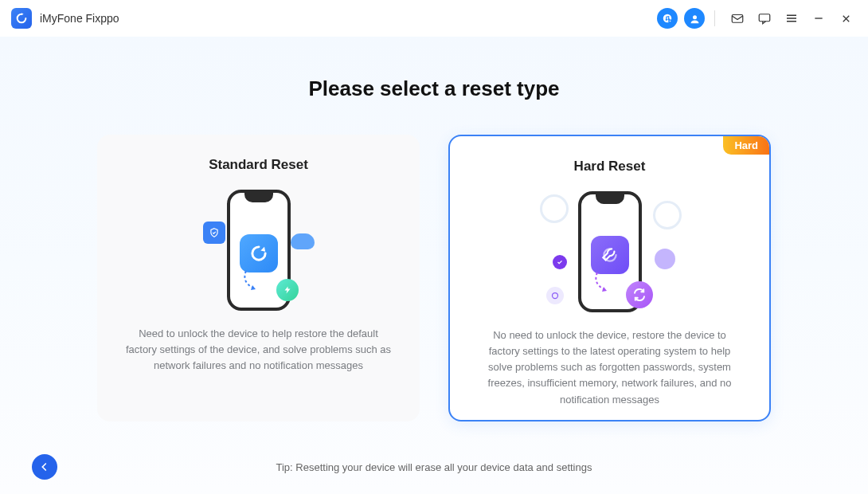 The image size is (868, 494). What do you see at coordinates (555, 296) in the screenshot?
I see `sync-circle-icon` at bounding box center [555, 296].